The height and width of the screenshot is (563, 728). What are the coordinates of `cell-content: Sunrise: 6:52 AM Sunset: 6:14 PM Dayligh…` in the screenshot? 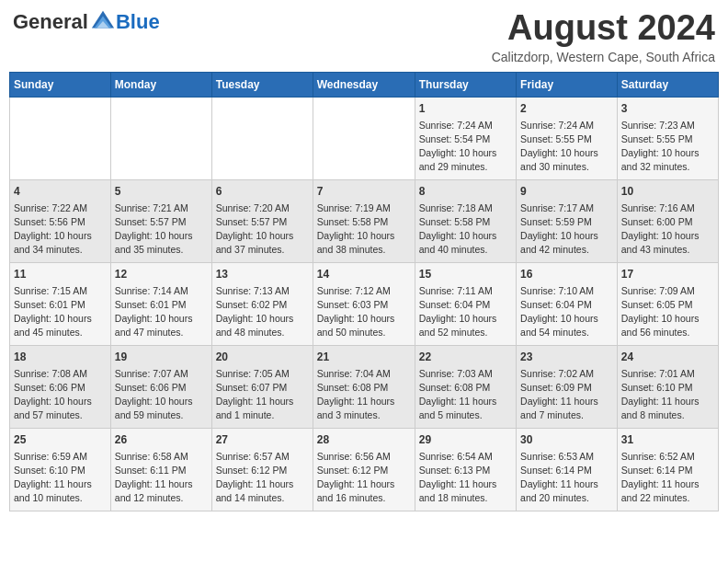 It's located at (667, 478).